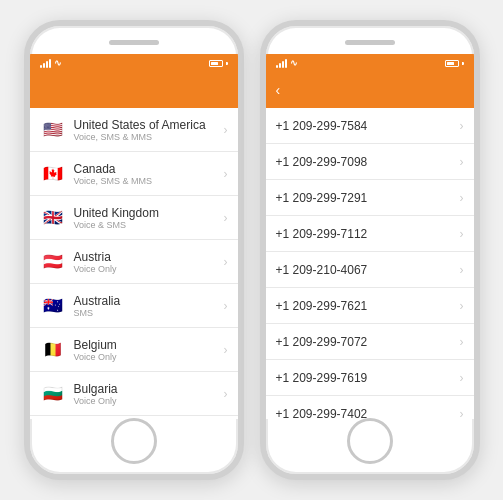 The width and height of the screenshot is (503, 500). What do you see at coordinates (134, 418) in the screenshot?
I see `country-list-item: 🇧🇷 Brazil Voice Only ›` at bounding box center [134, 418].